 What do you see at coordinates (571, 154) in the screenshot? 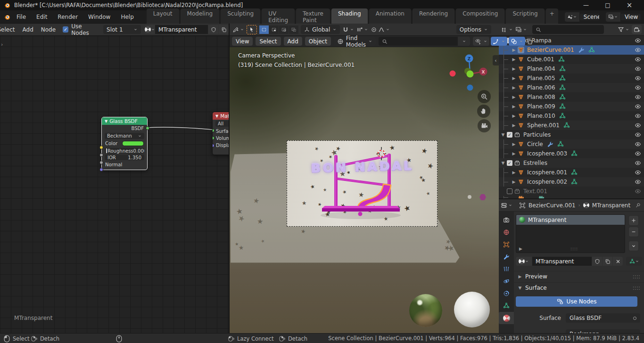
I see `outliner-row-icosphere.003: ▶Icosphere.003` at bounding box center [571, 154].